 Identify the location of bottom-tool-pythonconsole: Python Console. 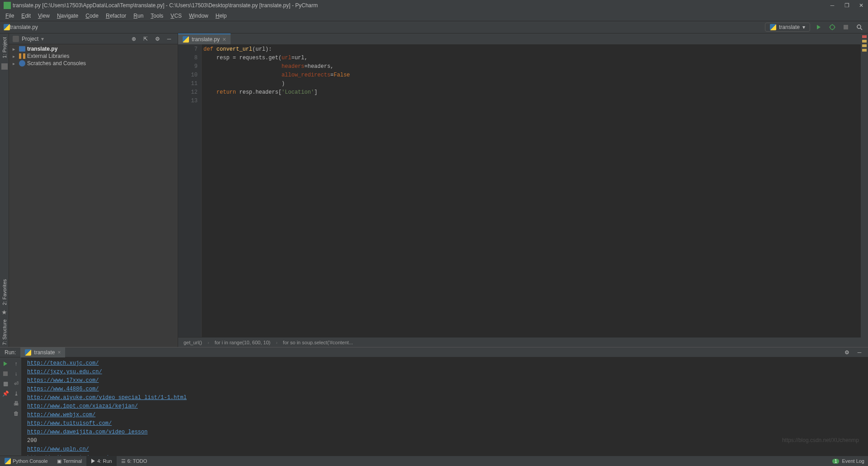
(26, 461).